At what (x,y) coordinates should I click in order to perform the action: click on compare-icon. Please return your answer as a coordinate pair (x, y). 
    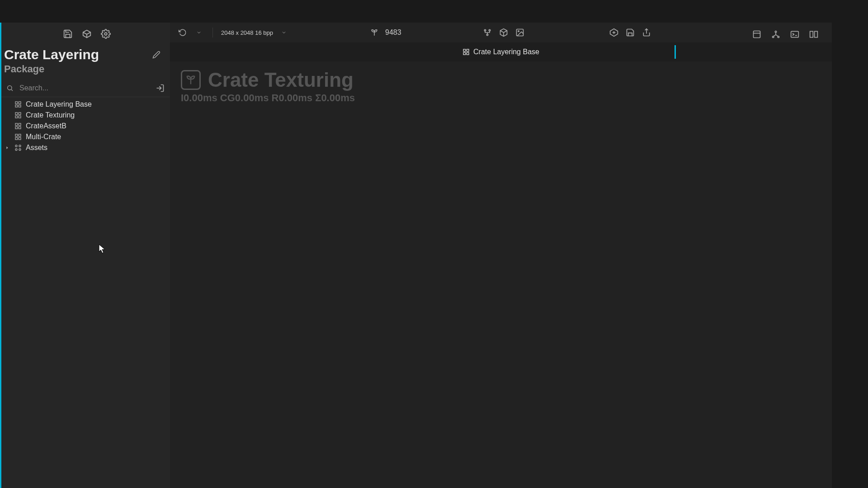
    Looking at the image, I should click on (814, 34).